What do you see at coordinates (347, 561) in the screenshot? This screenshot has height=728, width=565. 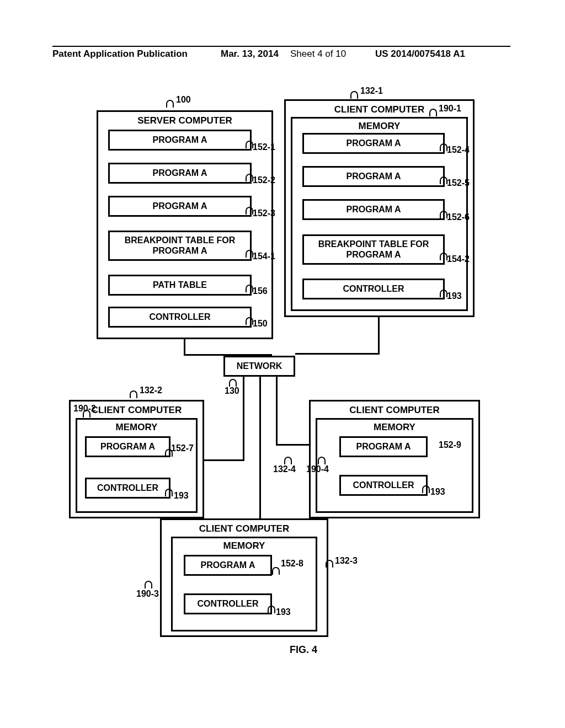 I see `ref-132-3: 132-3` at bounding box center [347, 561].